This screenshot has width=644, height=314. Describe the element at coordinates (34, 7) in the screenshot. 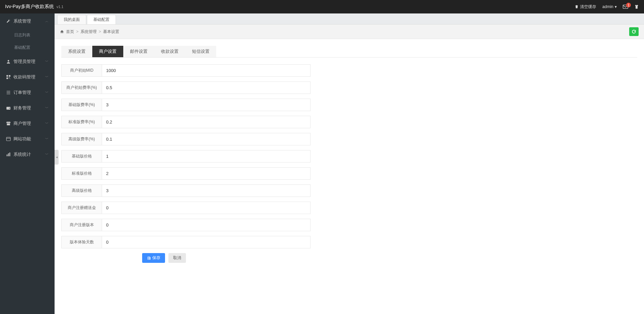

I see `header-left: Ivv-Pay多商户收款系统 v1.1` at that location.